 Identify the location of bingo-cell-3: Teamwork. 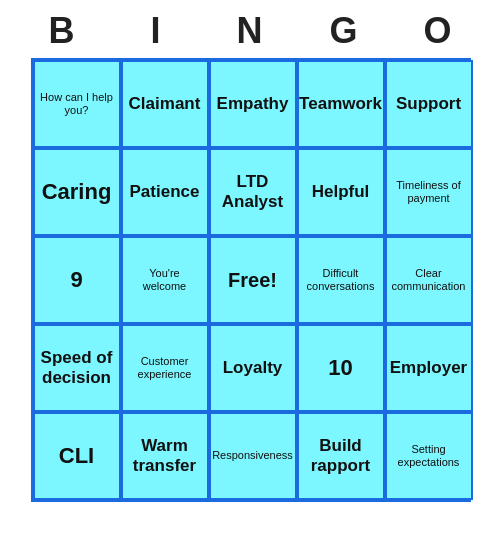
(341, 104).